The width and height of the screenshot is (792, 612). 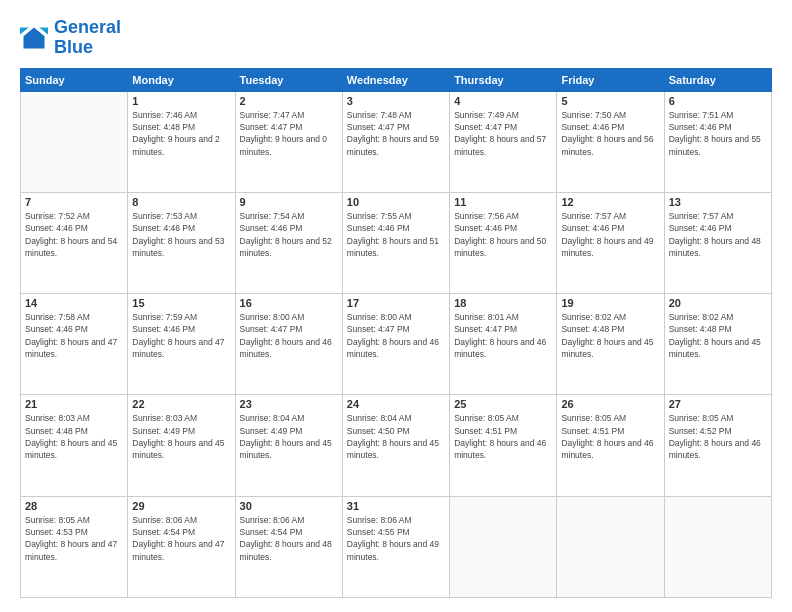 I want to click on day-info: Sunrise: 8:03 AM Sunset: 4:48 PM Dayligh…, so click(x=74, y=436).